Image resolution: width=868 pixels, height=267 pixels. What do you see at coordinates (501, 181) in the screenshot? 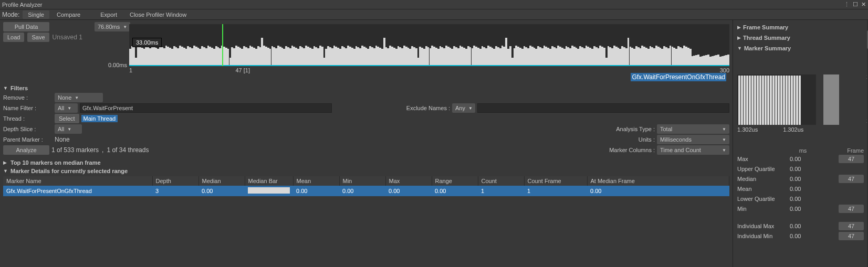
I see `col-count: Count` at bounding box center [501, 181].